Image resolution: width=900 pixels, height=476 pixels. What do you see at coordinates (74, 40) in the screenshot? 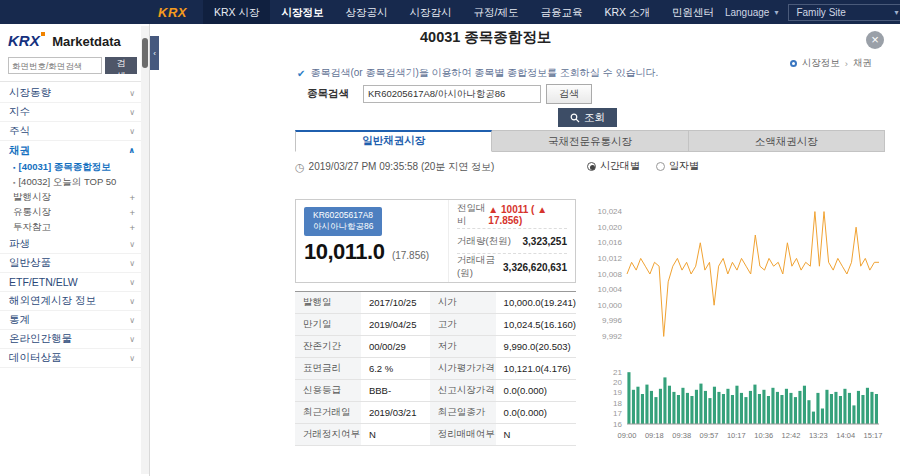
I see `marketdata-logo: KRX Marketdata` at bounding box center [74, 40].